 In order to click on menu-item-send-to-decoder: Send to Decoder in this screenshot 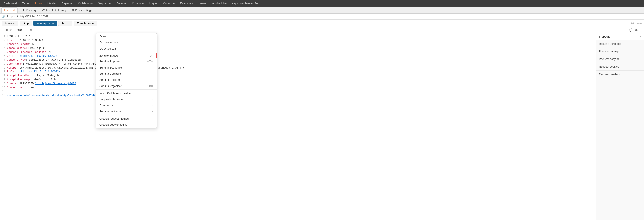, I will do `click(126, 80)`.